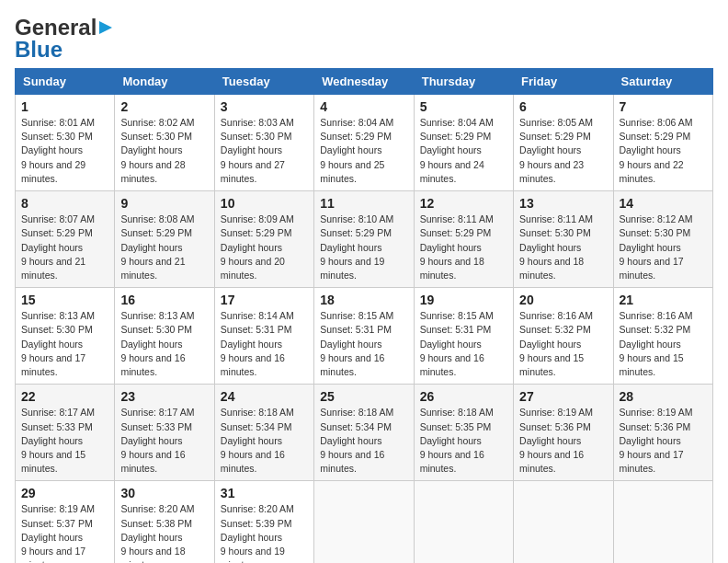 Image resolution: width=728 pixels, height=563 pixels. What do you see at coordinates (108, 28) in the screenshot?
I see `logo-arrow-icon` at bounding box center [108, 28].